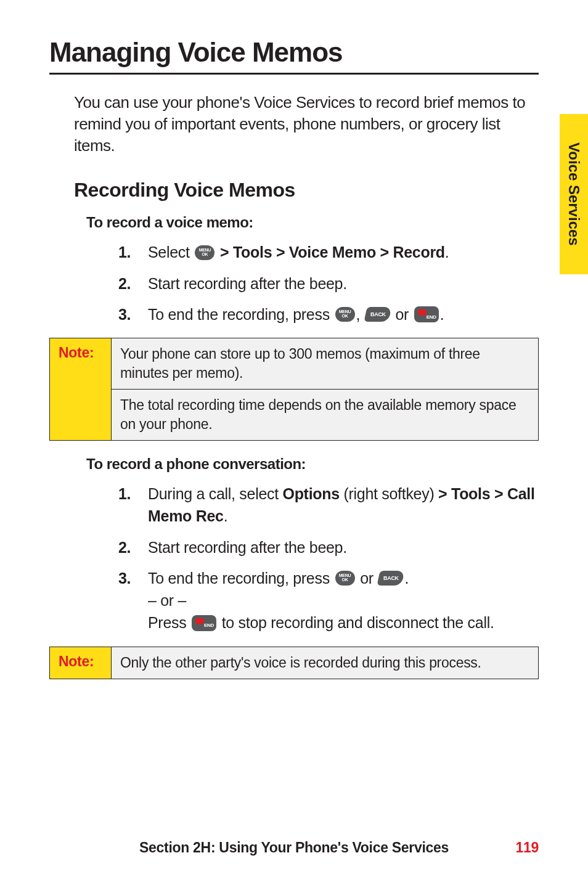 Image resolution: width=588 pixels, height=882 pixels. What do you see at coordinates (360, 314) in the screenshot?
I see `comma: ,` at bounding box center [360, 314].